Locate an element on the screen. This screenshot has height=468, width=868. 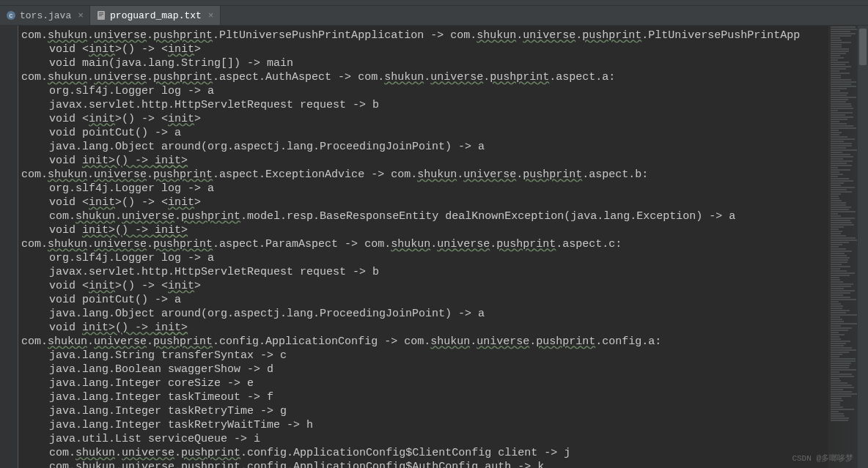
code-line: java.lang.Object around(org.aspectj.lang… is located at coordinates (443, 313).